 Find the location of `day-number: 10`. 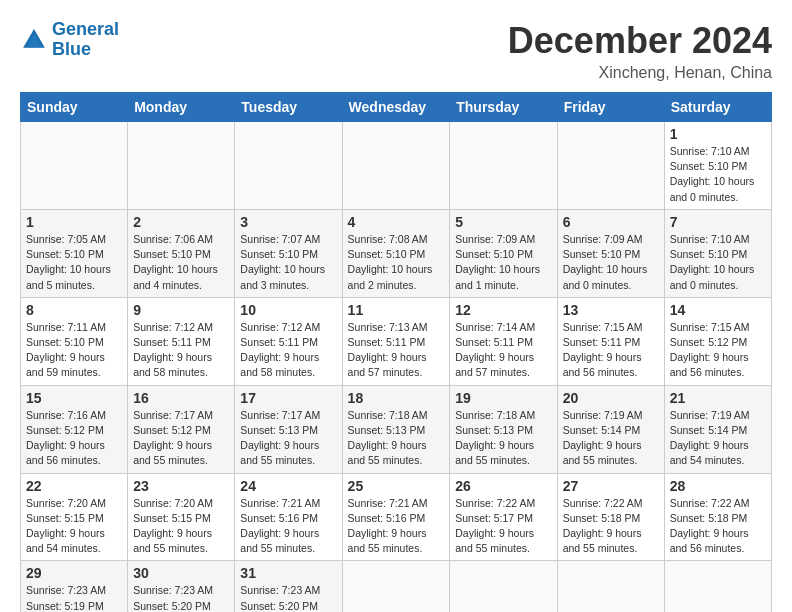

day-number: 10 is located at coordinates (288, 310).